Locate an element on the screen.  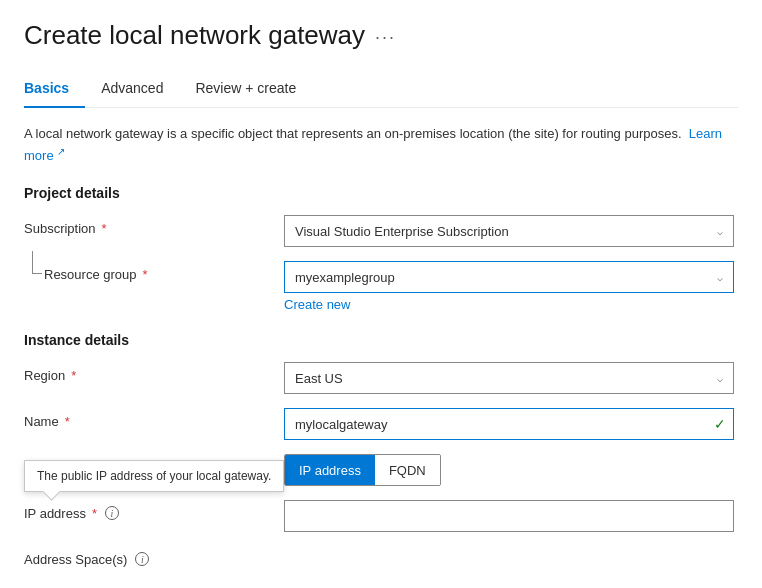
subscription-required: * is located at coordinates (104, 228).